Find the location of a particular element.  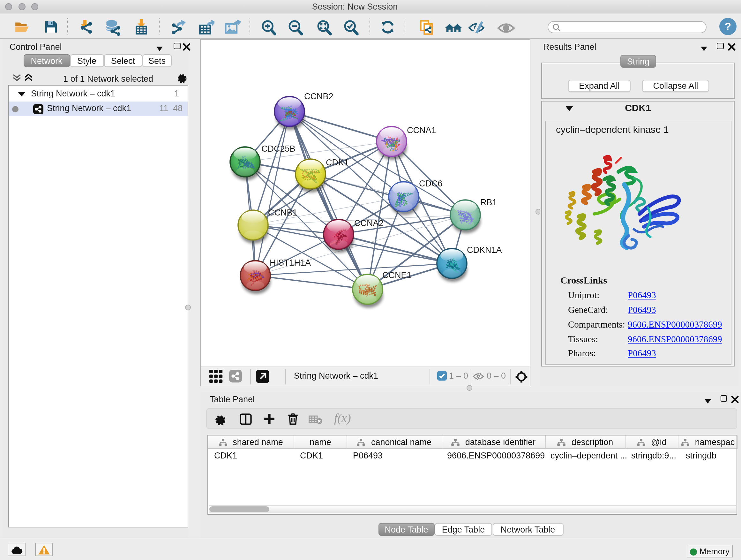

svg-text: CCNA2 is located at coordinates (368, 223).